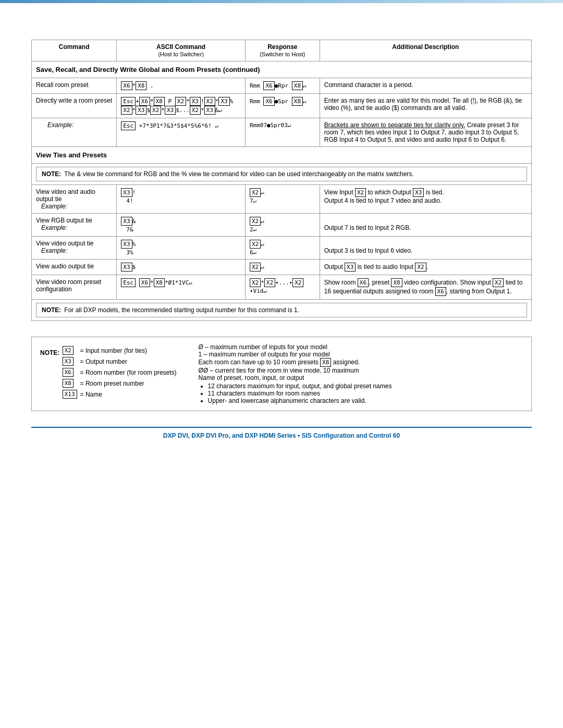 Image resolution: width=563 pixels, height=728 pixels. I want to click on footer-bar: DXP DVI, DXP DVI Pro, and DXP HDMI Serie…, so click(282, 433).